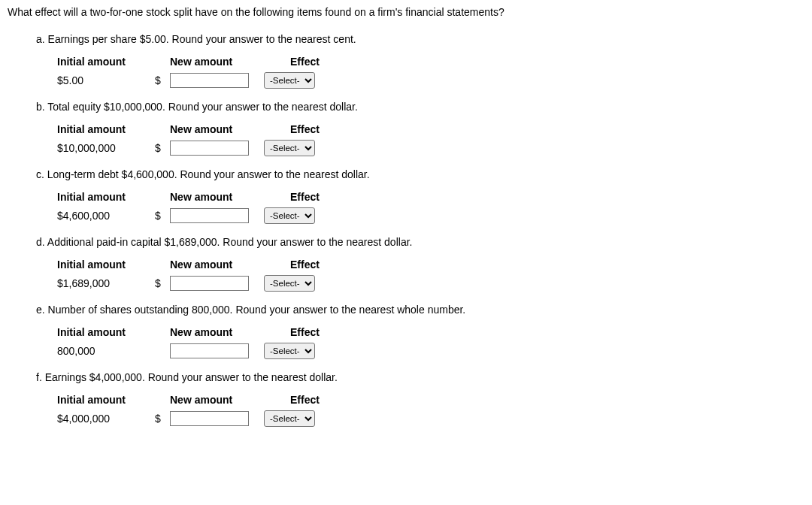  I want to click on effect-select-f: -Select-, so click(289, 419).